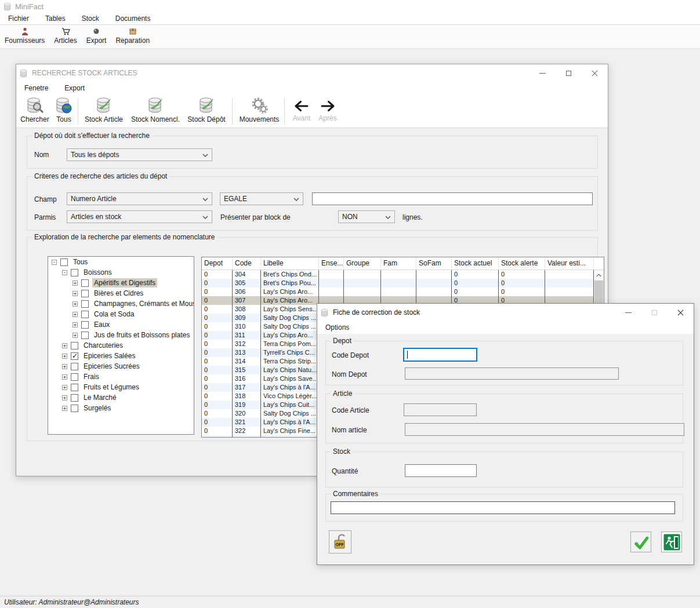  Describe the element at coordinates (121, 408) in the screenshot. I see `tree-item: + Surgelés` at that location.